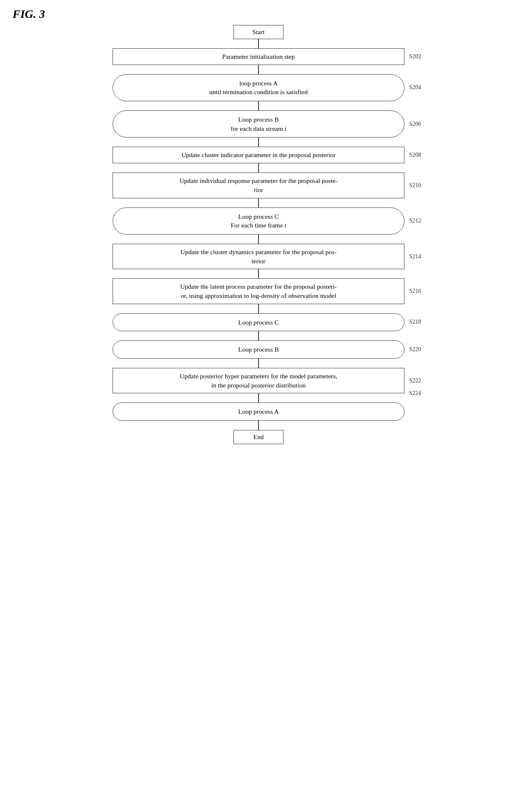  I want to click on node-row-s214: Update the cluster dynamics parameter fo…, so click(258, 257).